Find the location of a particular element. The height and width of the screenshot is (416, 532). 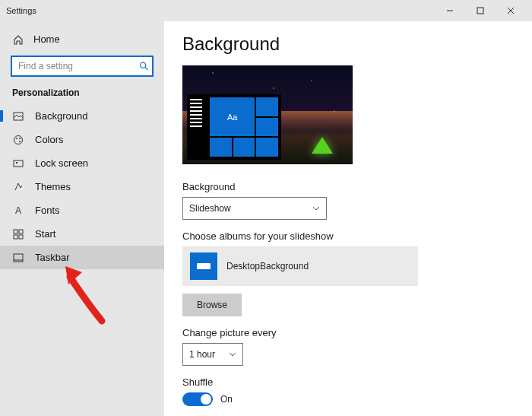

themes-icon is located at coordinates (18, 187).